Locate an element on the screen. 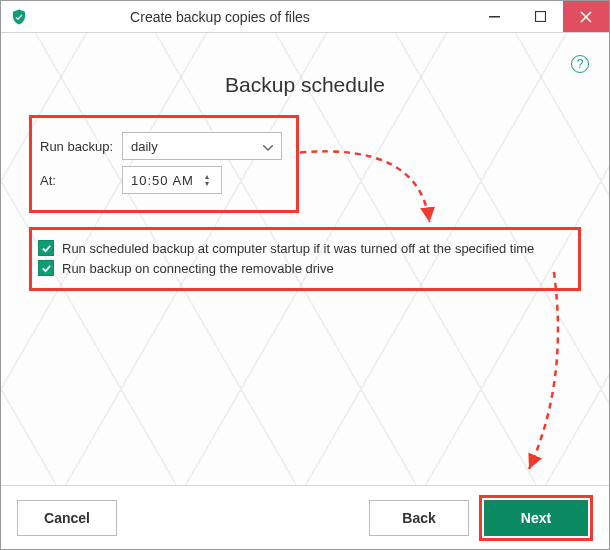 The image size is (610, 550). minimize-button is located at coordinates (494, 16).